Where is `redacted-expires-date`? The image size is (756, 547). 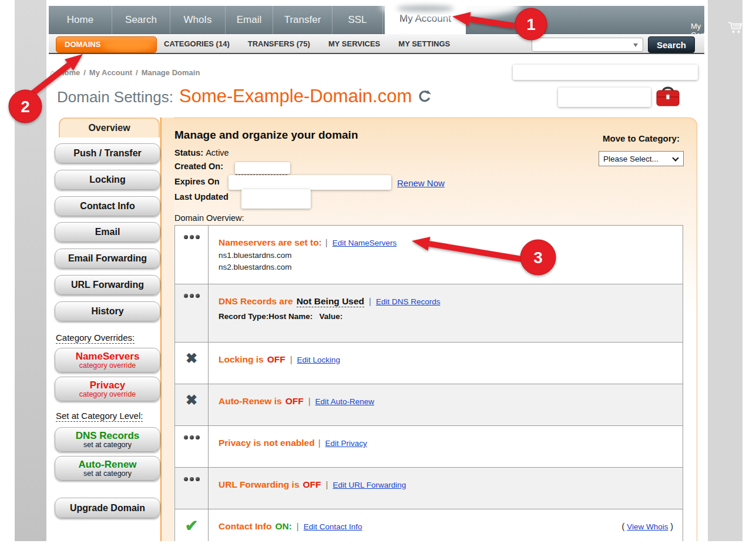
redacted-expires-date is located at coordinates (310, 182).